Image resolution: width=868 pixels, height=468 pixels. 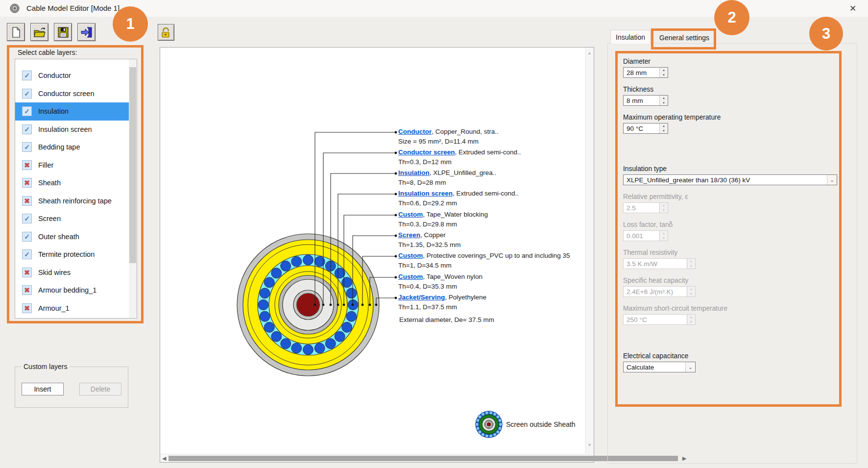 What do you see at coordinates (427, 152) in the screenshot?
I see `layer-link-conductor-screen: Conductor screen` at bounding box center [427, 152].